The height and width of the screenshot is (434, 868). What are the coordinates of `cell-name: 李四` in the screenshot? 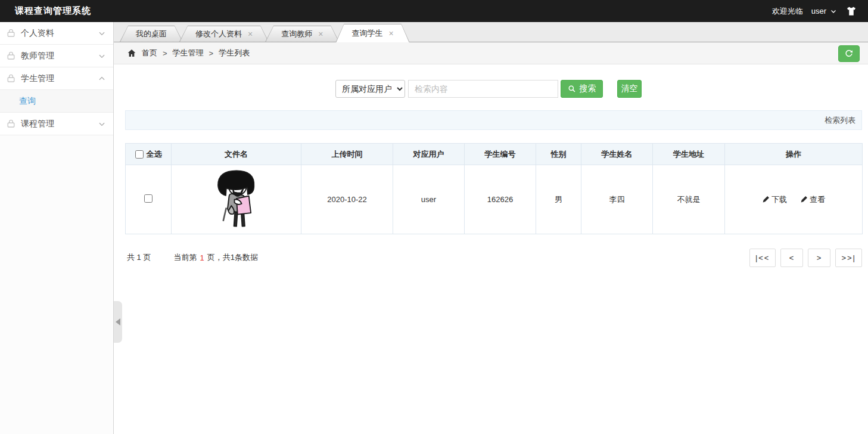 It's located at (617, 200).